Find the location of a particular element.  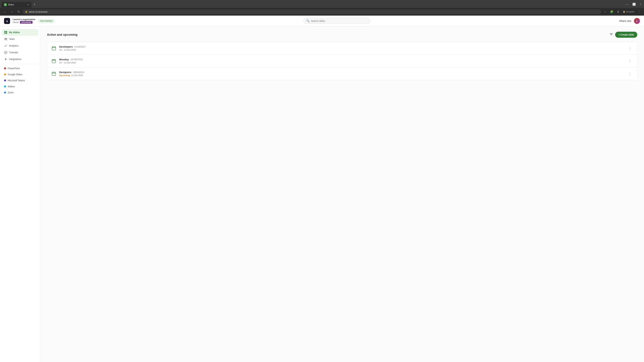

team-icon is located at coordinates (6, 39).